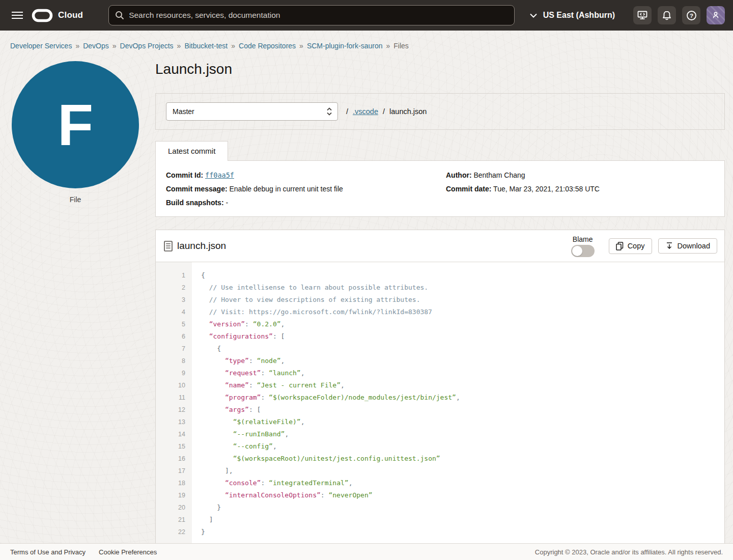  What do you see at coordinates (17, 15) in the screenshot?
I see `hamburger-menu-button` at bounding box center [17, 15].